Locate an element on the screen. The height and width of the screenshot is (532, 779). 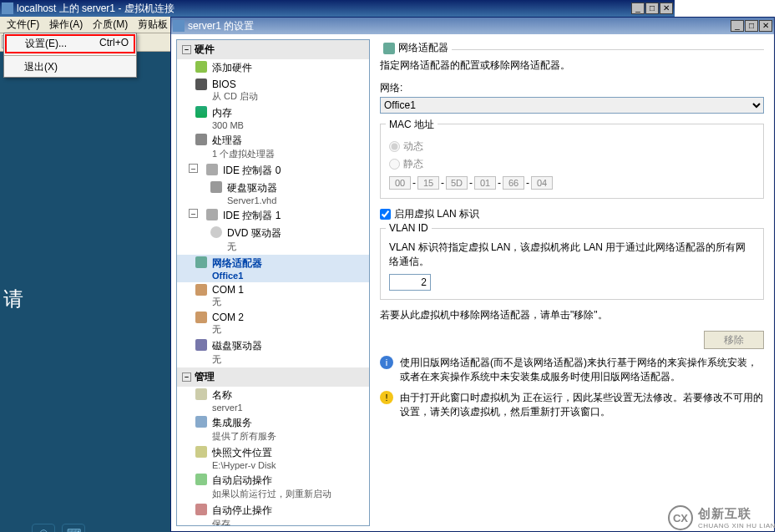
remove-button: 移除 is located at coordinates (734, 340).